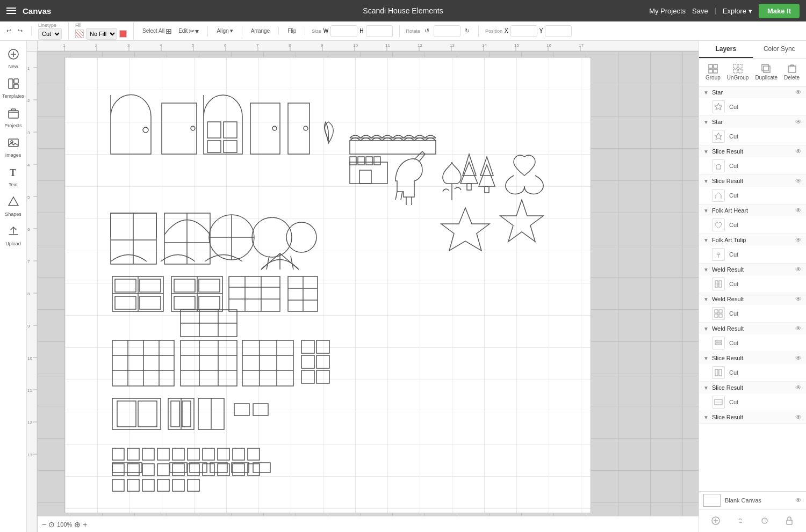 This screenshot has width=806, height=532. I want to click on sidebar-item-templates: Templates, so click(13, 88).